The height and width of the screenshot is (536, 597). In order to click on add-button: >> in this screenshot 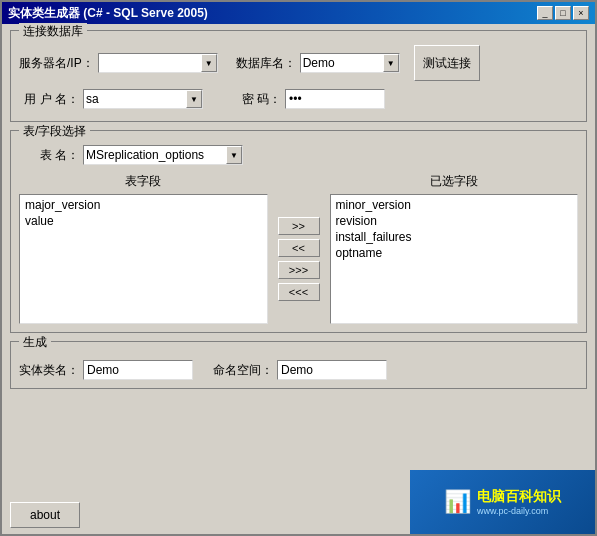, I will do `click(299, 226)`.